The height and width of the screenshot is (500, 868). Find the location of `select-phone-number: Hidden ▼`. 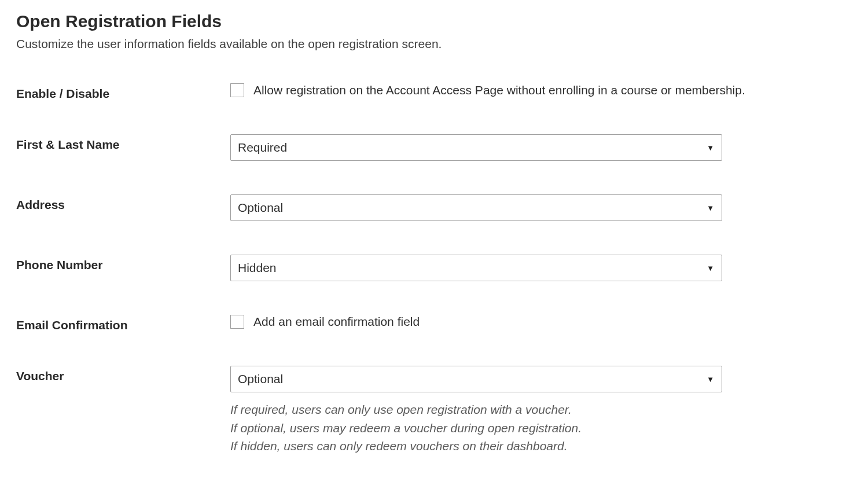

select-phone-number: Hidden ▼ is located at coordinates (476, 268).